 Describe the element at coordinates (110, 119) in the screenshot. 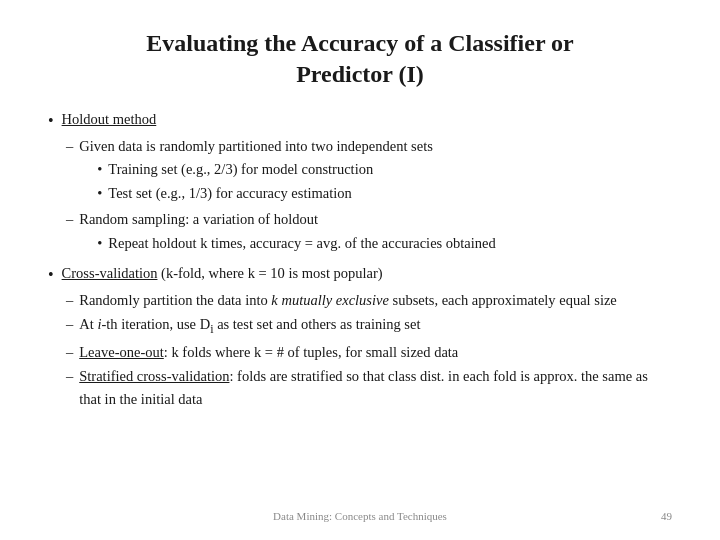

I see `holdout-label: Holdout method` at that location.